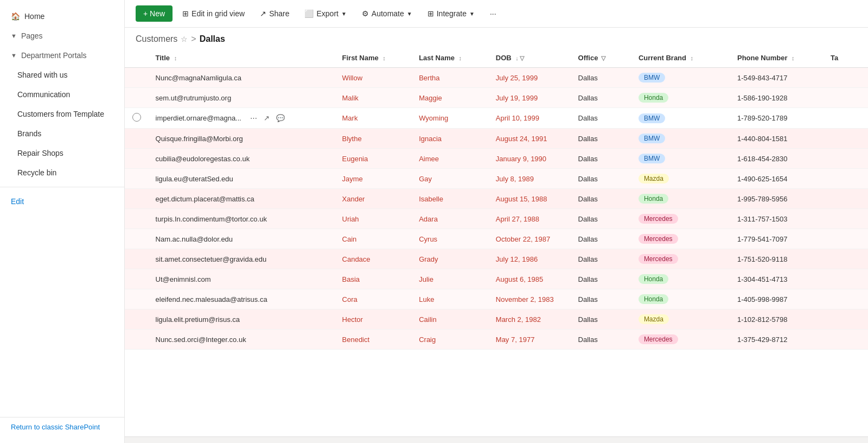  What do you see at coordinates (496, 139) in the screenshot?
I see `table-row: Quisque.fringilla@Morbi.orgBlytheIgnacia…` at bounding box center [496, 139].